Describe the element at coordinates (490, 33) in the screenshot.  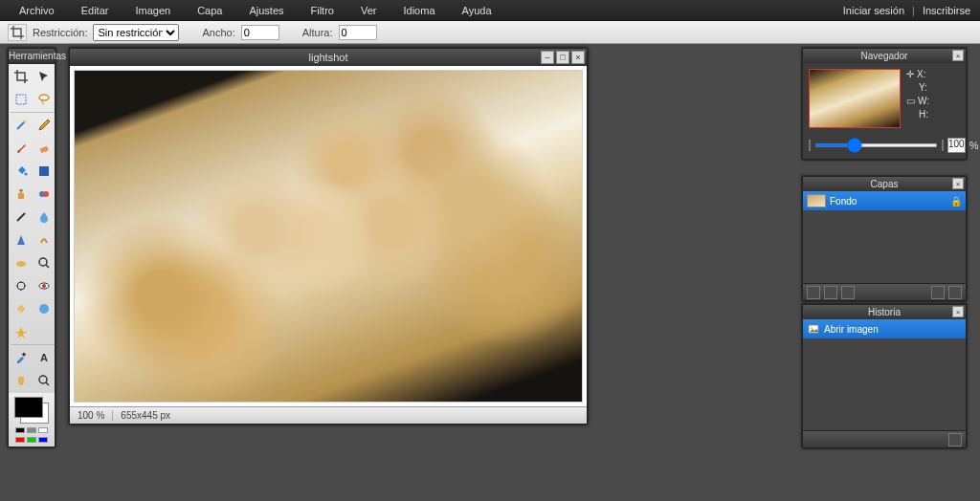
I see `options-bar: Restricción: Sin restricción Ancho: Altu…` at that location.